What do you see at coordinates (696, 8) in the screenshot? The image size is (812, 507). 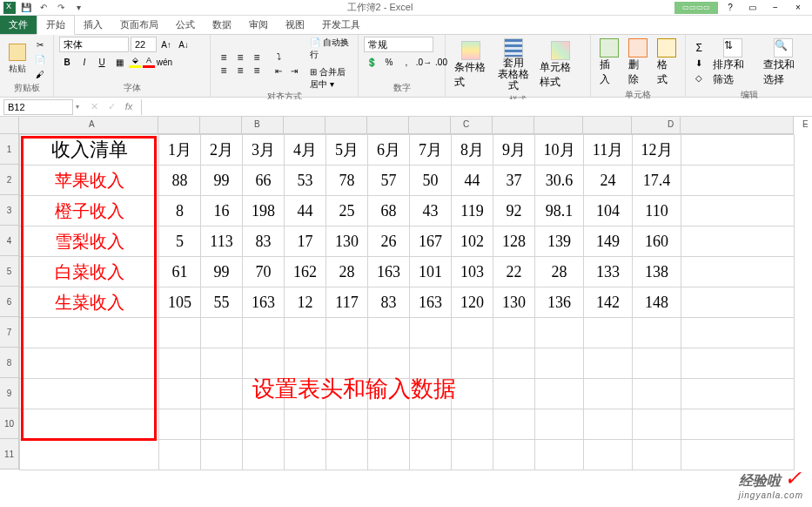 I see `ribbon-options-icon: ▭▭▭▭` at bounding box center [696, 8].